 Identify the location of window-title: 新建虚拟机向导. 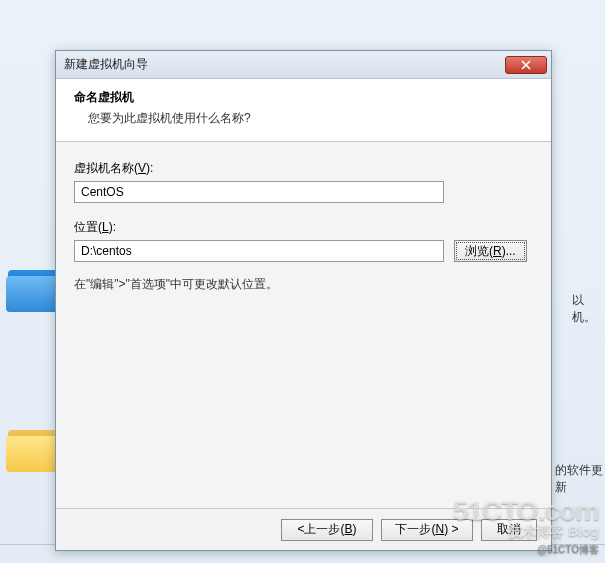
(284, 64).